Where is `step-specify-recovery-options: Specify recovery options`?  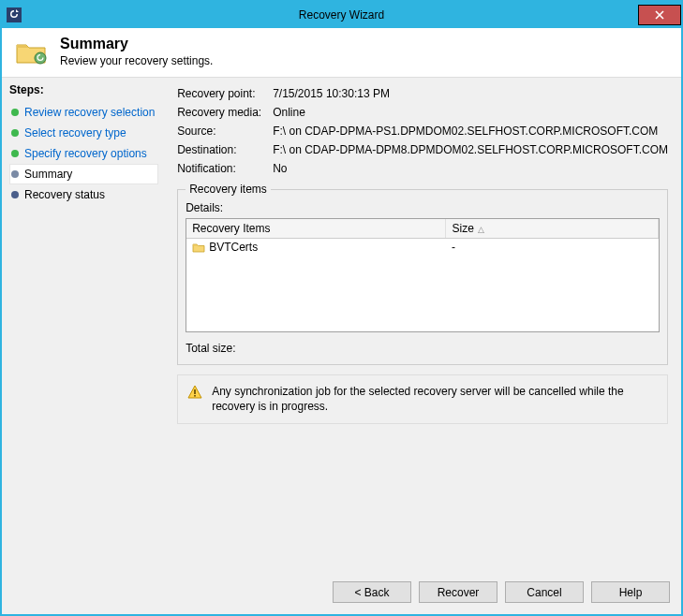 step-specify-recovery-options: Specify recovery options is located at coordinates (84, 154).